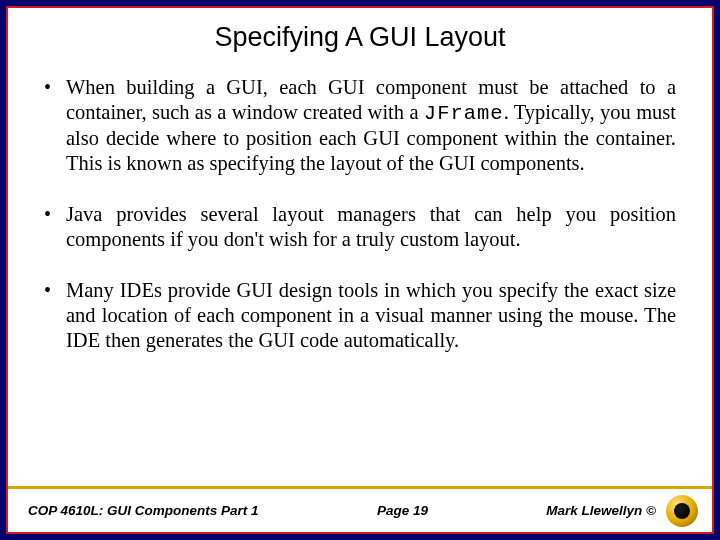  Describe the element at coordinates (371, 315) in the screenshot. I see `bullet-text: Many IDEs provide GUI design tools in wh…` at that location.